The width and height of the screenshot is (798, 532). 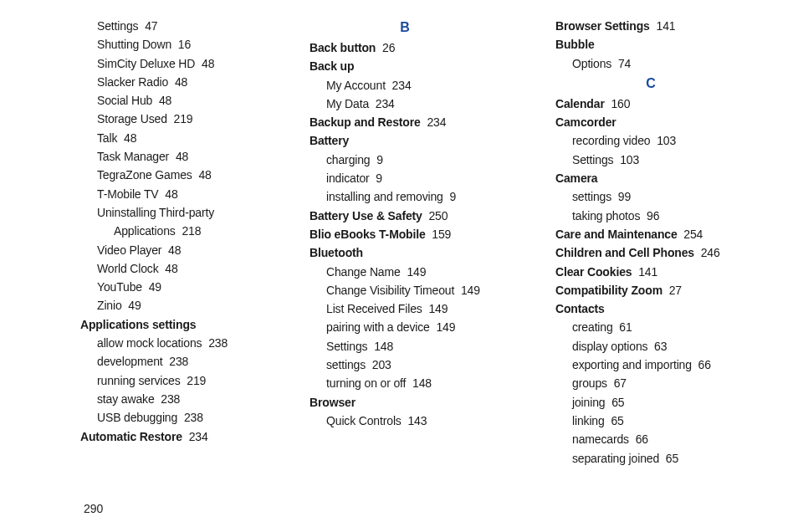 What do you see at coordinates (651, 216) in the screenshot?
I see `index-entry-page: 96` at bounding box center [651, 216].